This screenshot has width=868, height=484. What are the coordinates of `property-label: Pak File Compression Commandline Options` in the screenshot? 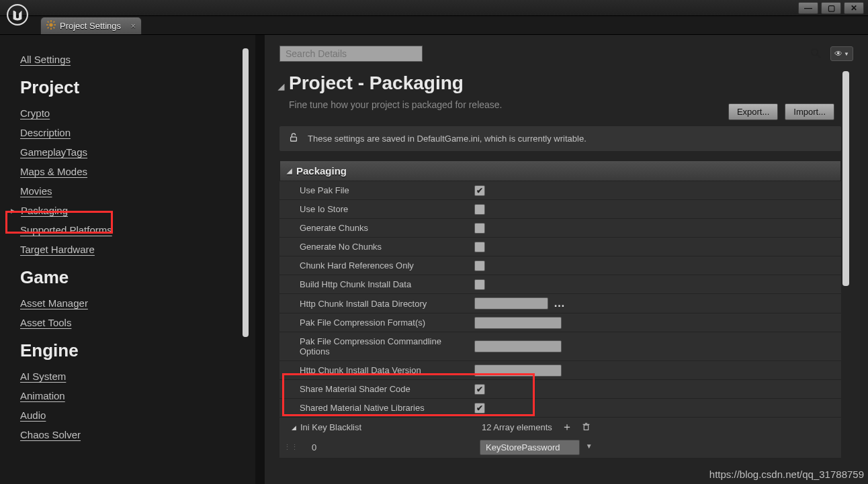 It's located at (374, 346).